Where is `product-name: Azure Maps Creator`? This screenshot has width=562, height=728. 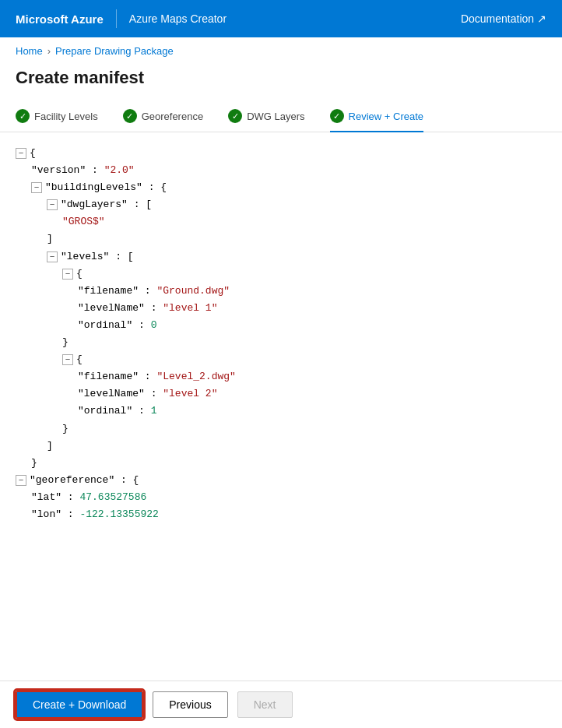
product-name: Azure Maps Creator is located at coordinates (177, 19).